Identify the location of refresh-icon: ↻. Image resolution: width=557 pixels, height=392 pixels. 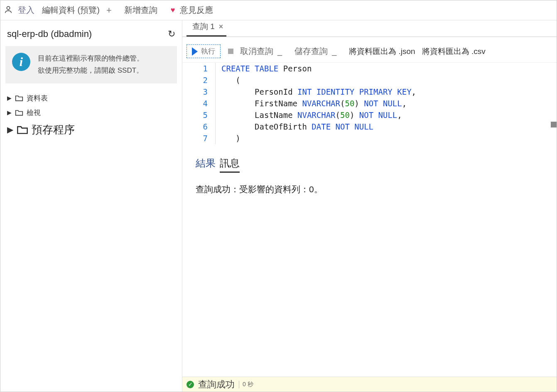
(172, 34).